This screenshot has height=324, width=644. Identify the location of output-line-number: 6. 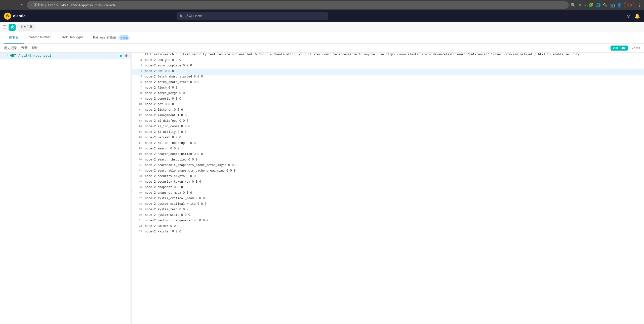
(139, 83).